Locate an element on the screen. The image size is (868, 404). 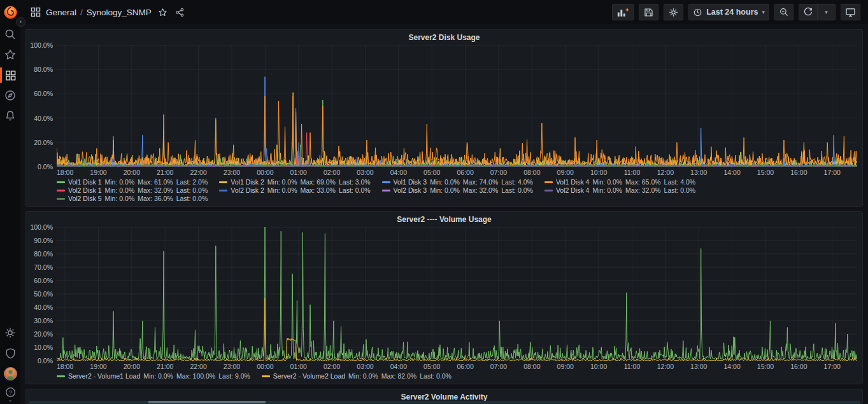
sidebar-item-help: ? is located at coordinates (10, 392).